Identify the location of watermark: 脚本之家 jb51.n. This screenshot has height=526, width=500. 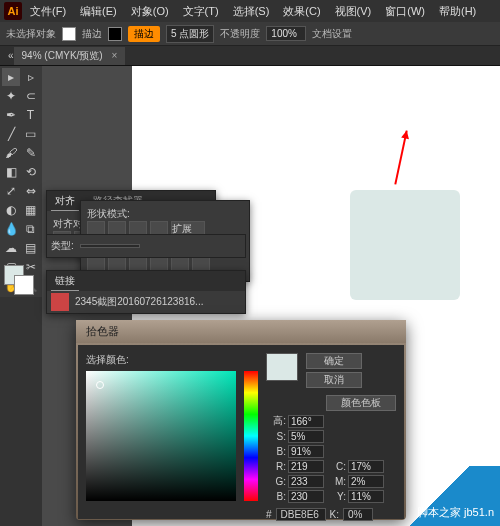
(440, 496).